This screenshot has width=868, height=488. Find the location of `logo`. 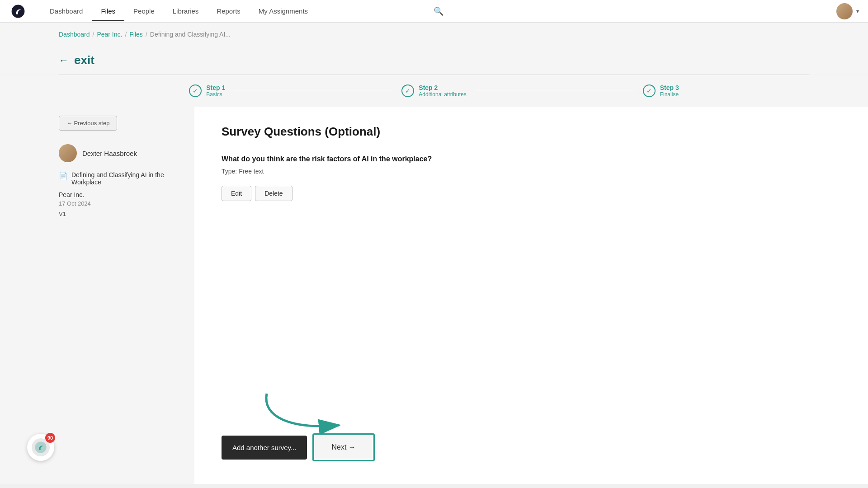

logo is located at coordinates (18, 11).